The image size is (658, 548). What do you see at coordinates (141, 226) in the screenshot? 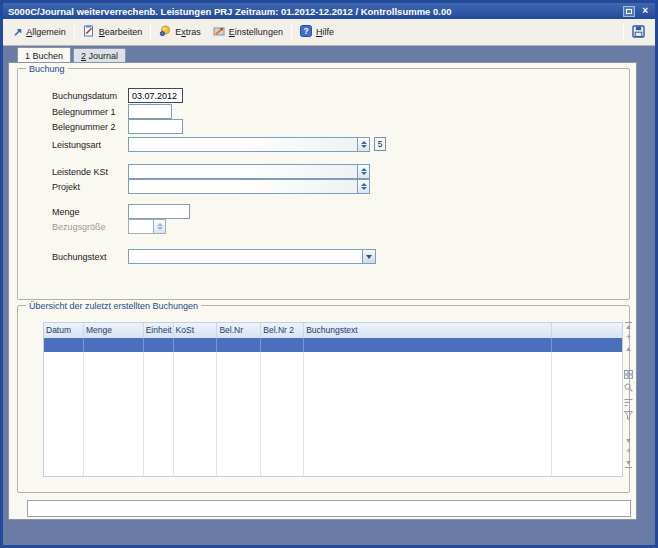
I see `bezugsgroesse-input` at bounding box center [141, 226].